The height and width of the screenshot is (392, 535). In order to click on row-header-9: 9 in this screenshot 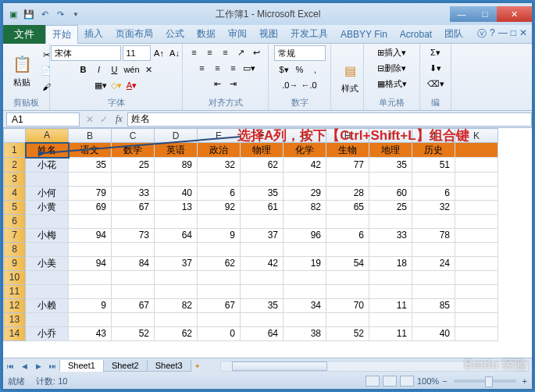, I will do `click(15, 263)`.